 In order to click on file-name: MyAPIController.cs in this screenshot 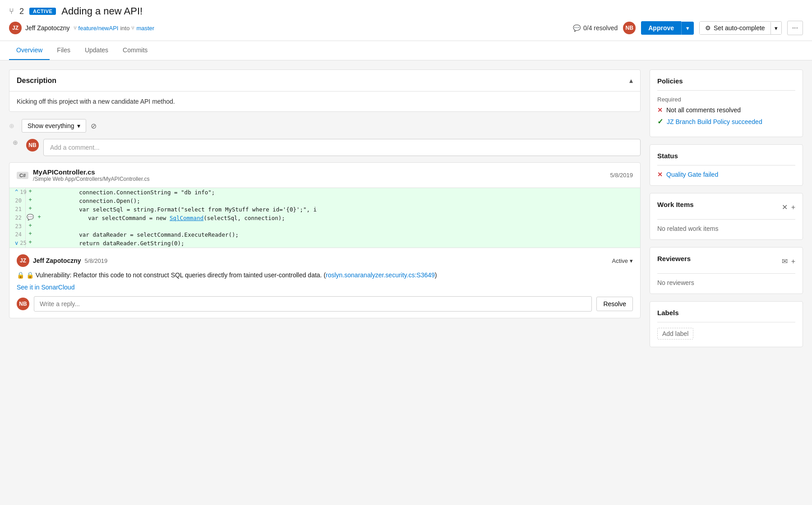, I will do `click(91, 172)`.